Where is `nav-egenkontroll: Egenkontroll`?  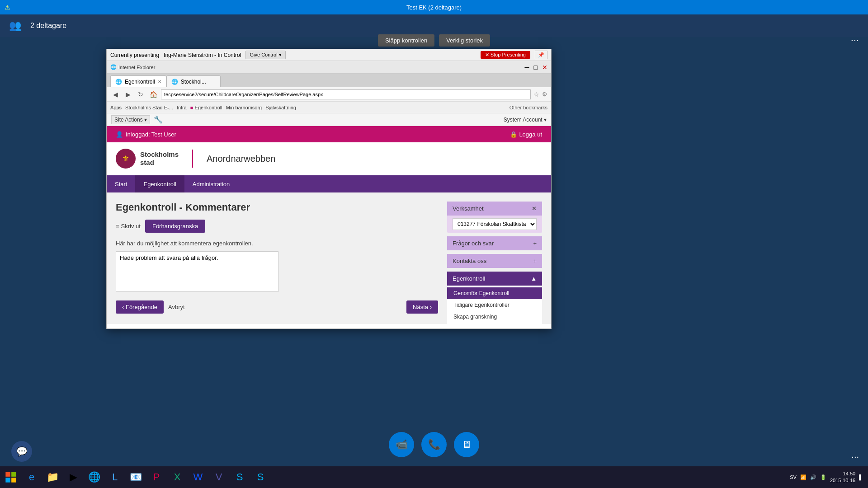
nav-egenkontroll: Egenkontroll is located at coordinates (160, 184).